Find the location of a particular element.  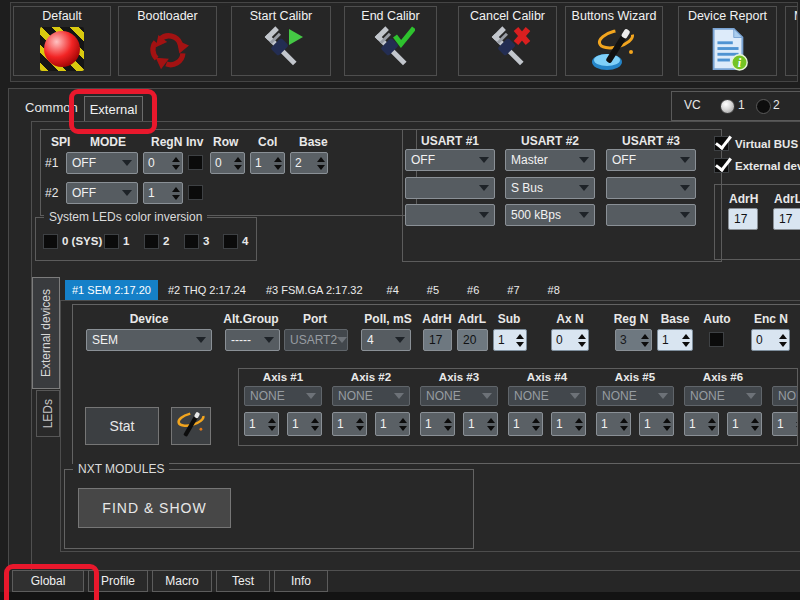

axis5-dropdown: NONE is located at coordinates (635, 396).